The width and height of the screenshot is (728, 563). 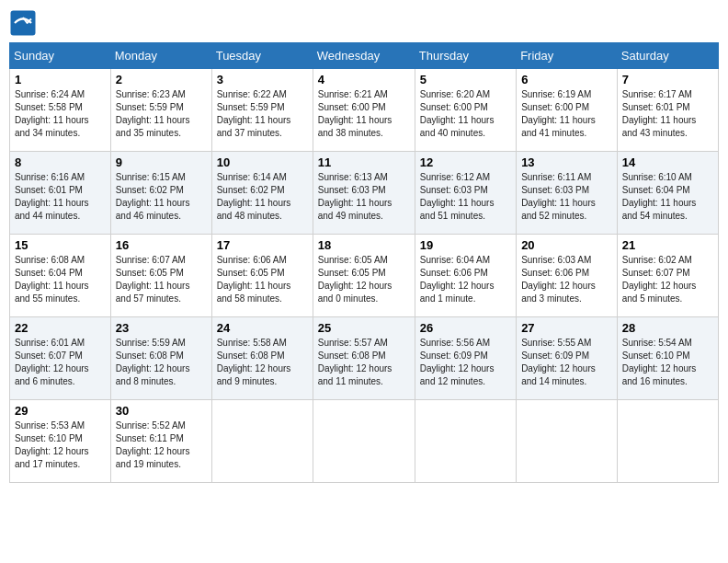 I want to click on day-header-thursday: Thursday, so click(x=465, y=56).